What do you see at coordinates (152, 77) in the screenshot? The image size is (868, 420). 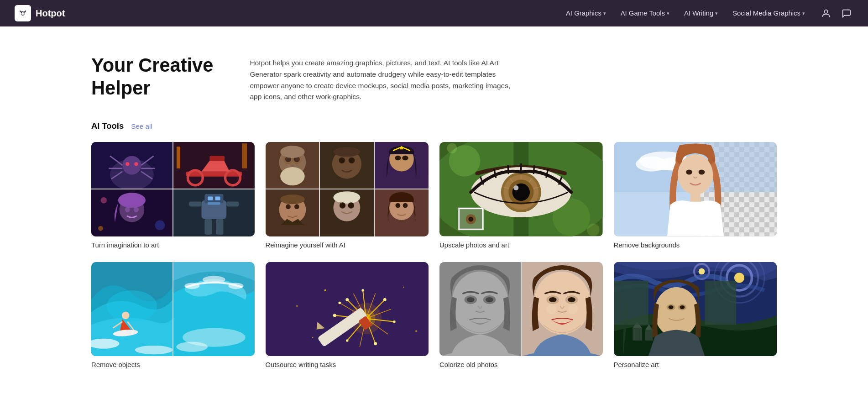 I see `hero-left: Your Creative Helper` at bounding box center [152, 77].